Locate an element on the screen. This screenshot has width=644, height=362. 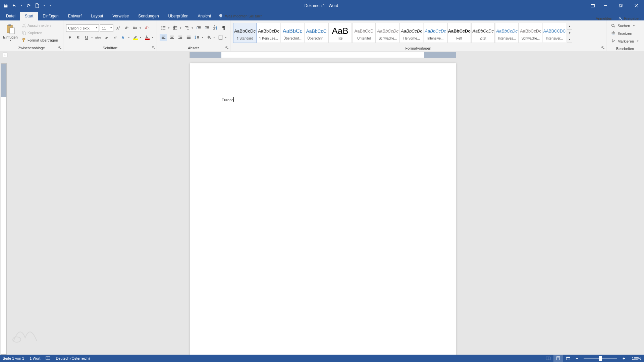
numbering-button: 123 is located at coordinates (175, 28).